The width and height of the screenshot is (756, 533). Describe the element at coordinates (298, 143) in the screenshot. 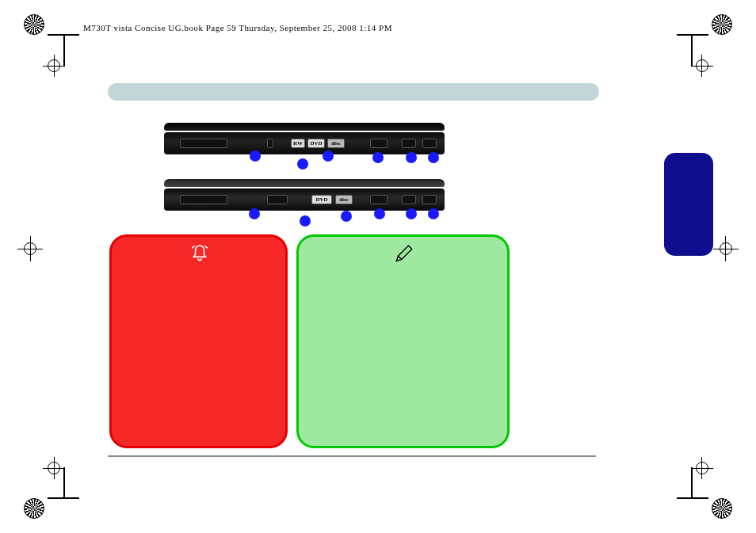

I see `port-label: RW` at that location.